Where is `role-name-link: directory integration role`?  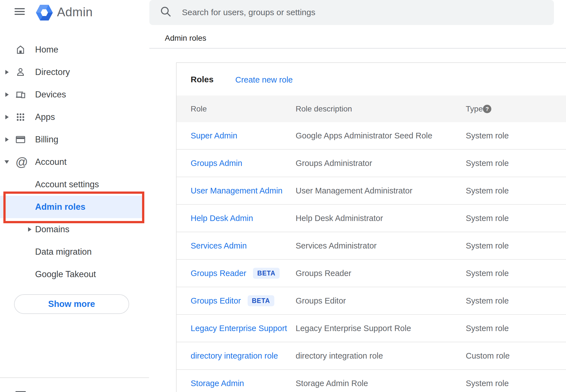 role-name-link: directory integration role is located at coordinates (234, 356).